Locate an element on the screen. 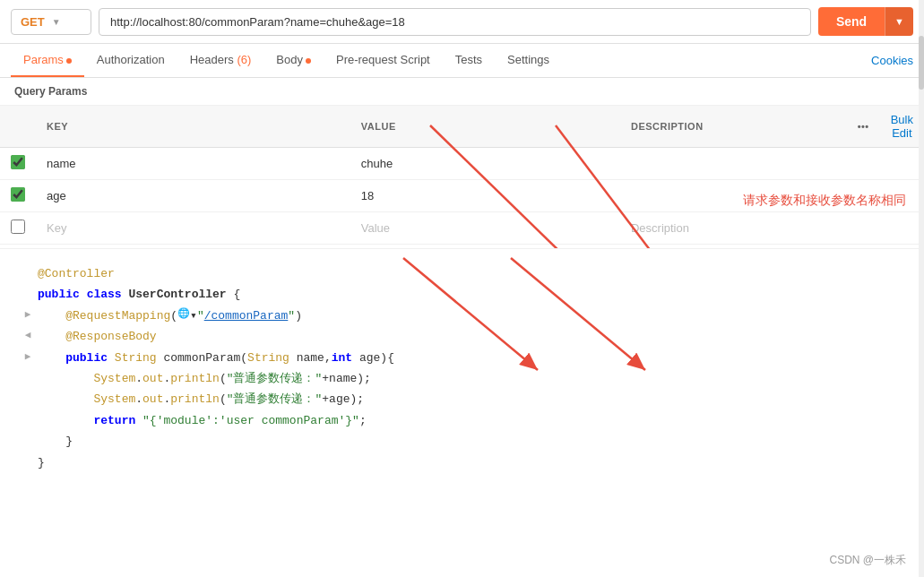  row1-checkbox is located at coordinates (18, 162).